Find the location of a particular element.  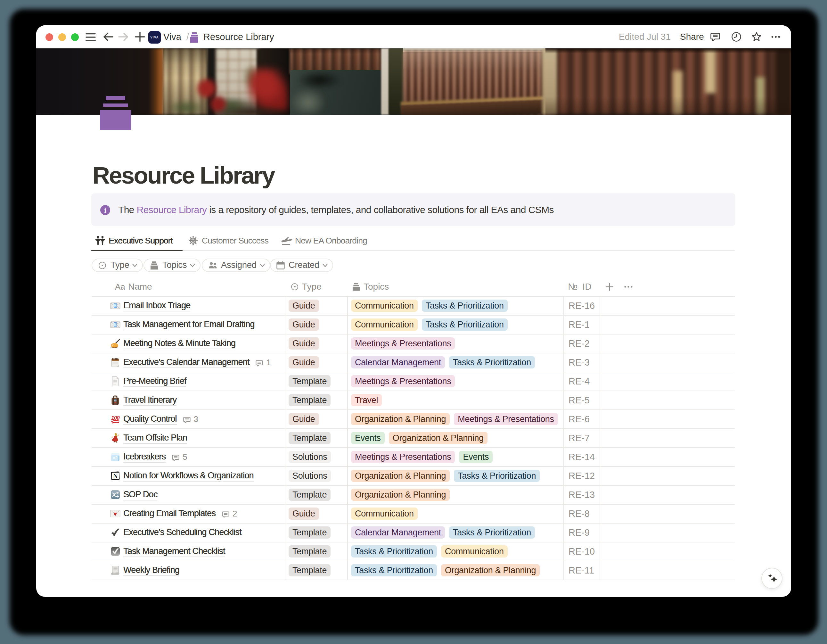

svg-text: N is located at coordinates (115, 476).